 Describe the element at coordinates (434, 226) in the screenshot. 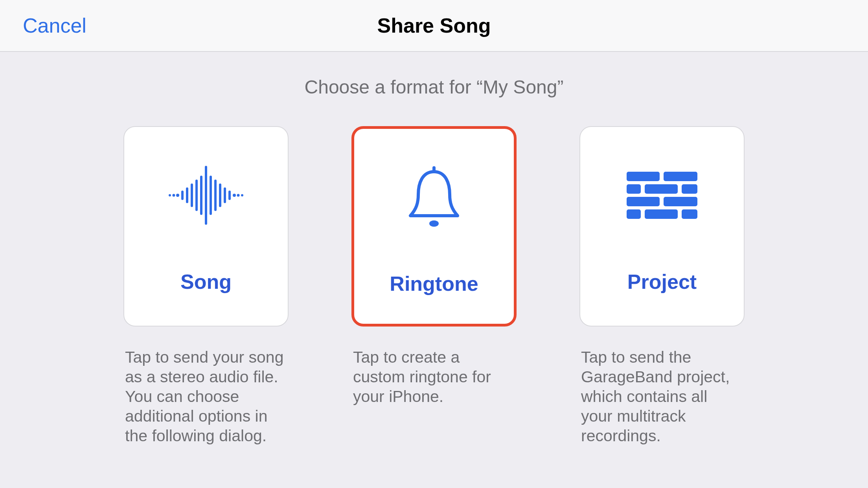

I see `card-ringtone: Ringtone` at that location.